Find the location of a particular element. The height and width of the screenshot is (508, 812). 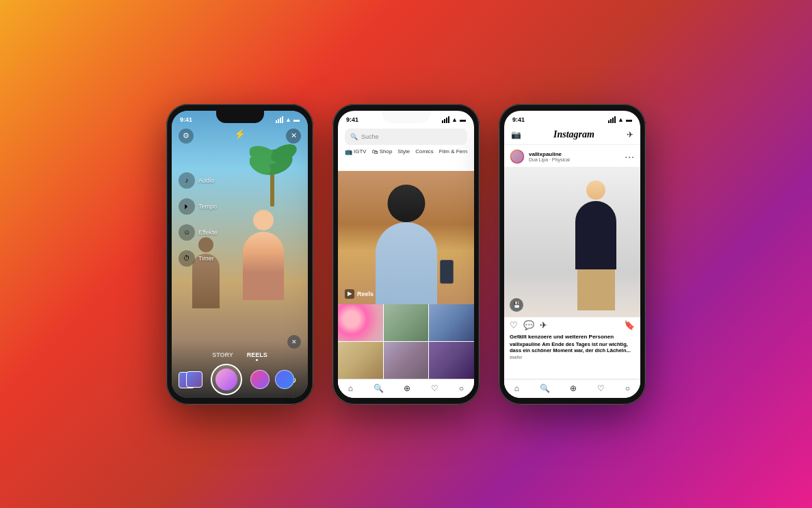

post-header: vallixpauline Dua Lipa · Physical ··· is located at coordinates (572, 157).